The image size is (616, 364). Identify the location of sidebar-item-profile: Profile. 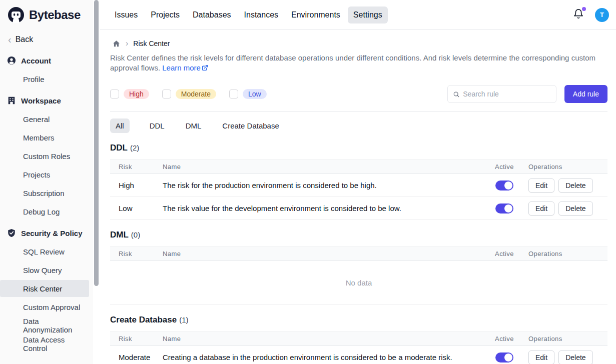
(45, 79).